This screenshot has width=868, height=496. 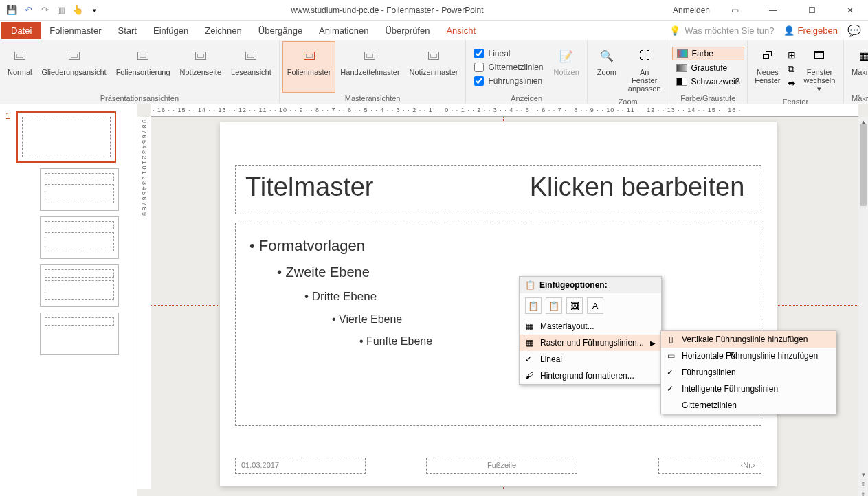 What do you see at coordinates (708, 98) in the screenshot?
I see `group-label: Farbe/Graustufe` at bounding box center [708, 98].